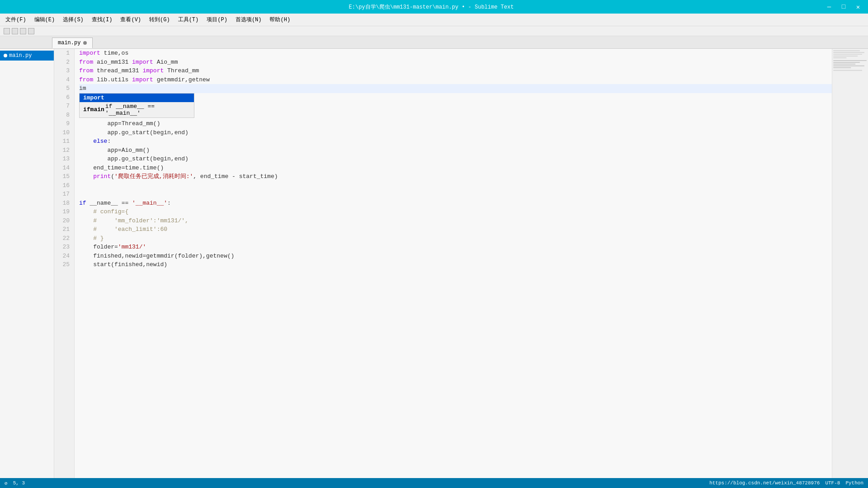 The image size is (868, 488). Describe the element at coordinates (64, 98) in the screenshot. I see `line-number-6: 6` at that location.